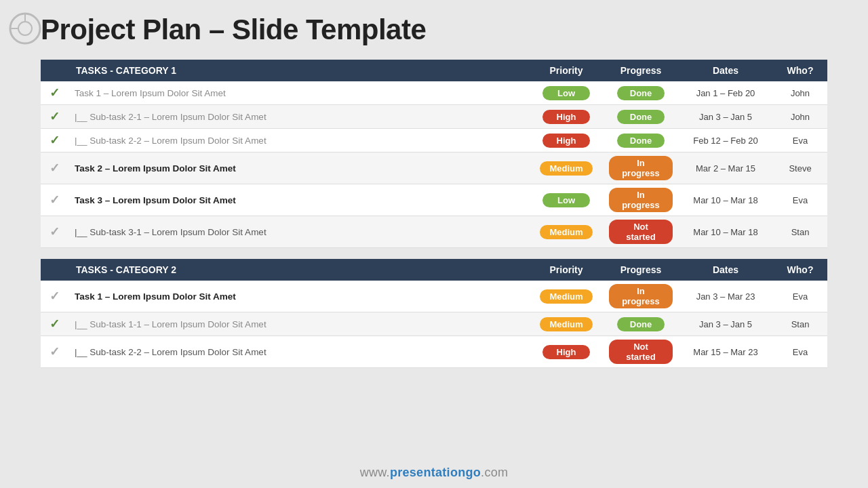  I want to click on cat1-who-header: Who?, so click(800, 70).